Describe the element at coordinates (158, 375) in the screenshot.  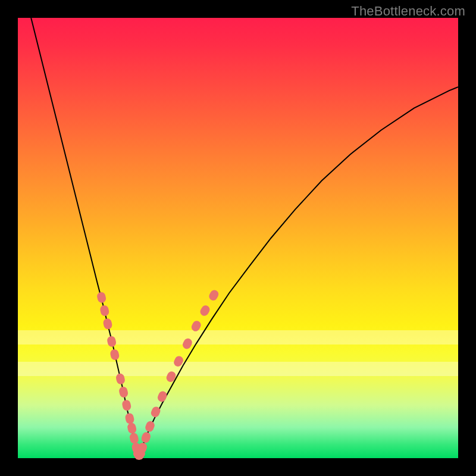
I see `bead-group` at that location.